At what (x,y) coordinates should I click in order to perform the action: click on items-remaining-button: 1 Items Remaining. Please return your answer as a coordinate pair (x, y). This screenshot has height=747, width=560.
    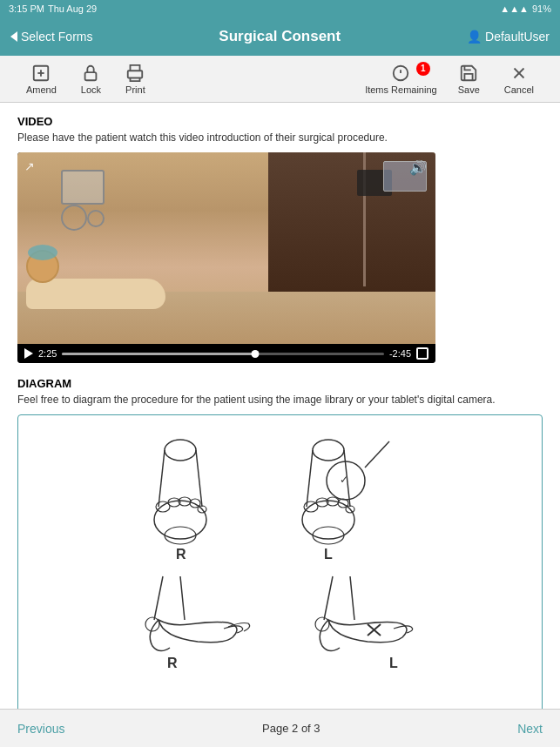
    Looking at the image, I should click on (401, 79).